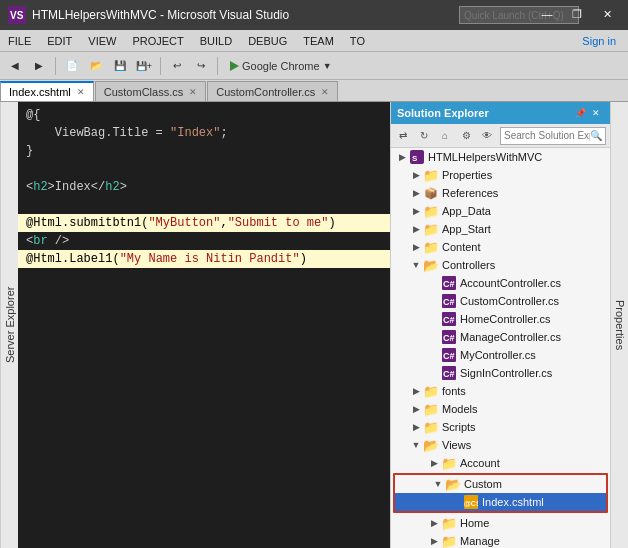 The image size is (628, 548). I want to click on tree-controllers: ▼ 📂 Controllers, so click(500, 265).